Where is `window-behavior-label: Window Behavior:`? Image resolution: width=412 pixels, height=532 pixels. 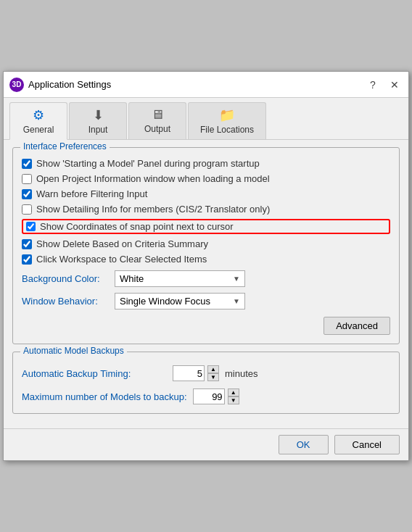
window-behavior-label: Window Behavior: is located at coordinates (65, 302).